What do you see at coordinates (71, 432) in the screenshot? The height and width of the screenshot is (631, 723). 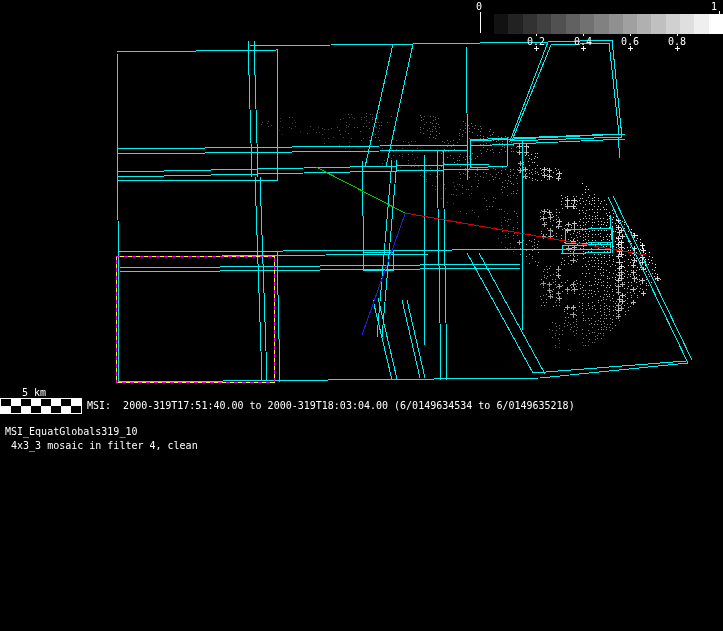 I see `sequence-name: MSI_EquatGlobals319_10` at bounding box center [71, 432].